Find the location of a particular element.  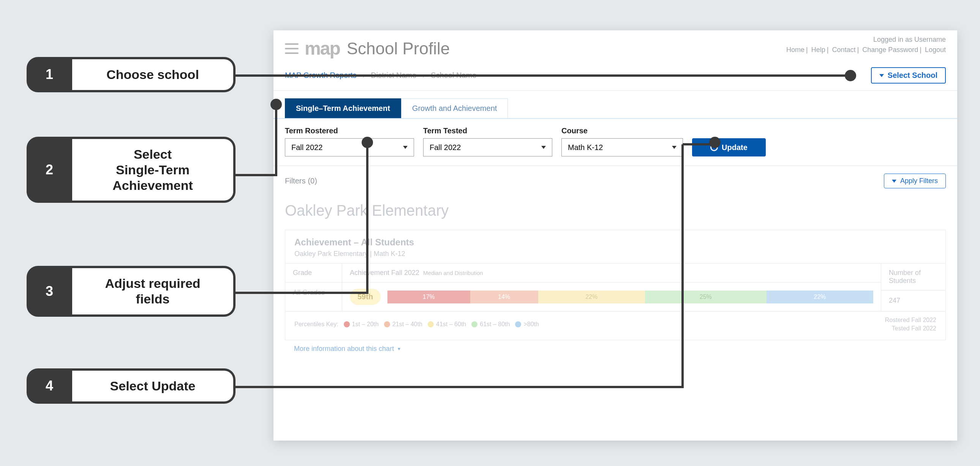

logo: map is located at coordinates (323, 49).